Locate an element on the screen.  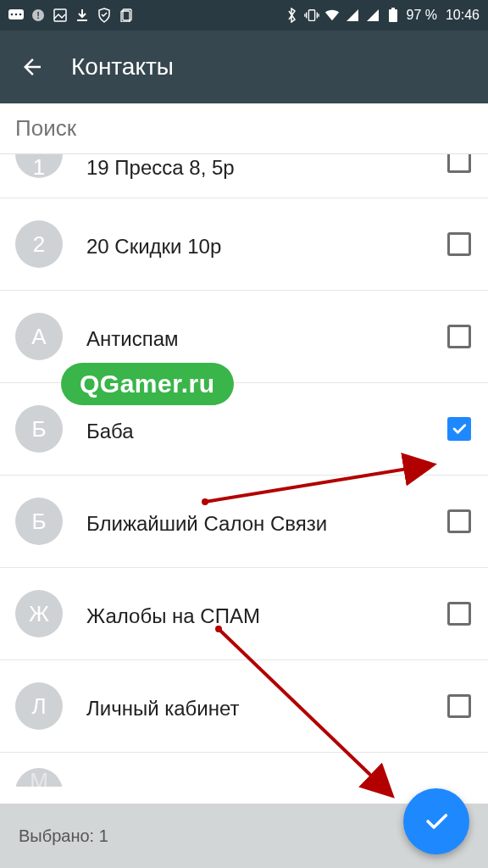
page-title: Контакты is located at coordinates (122, 67).